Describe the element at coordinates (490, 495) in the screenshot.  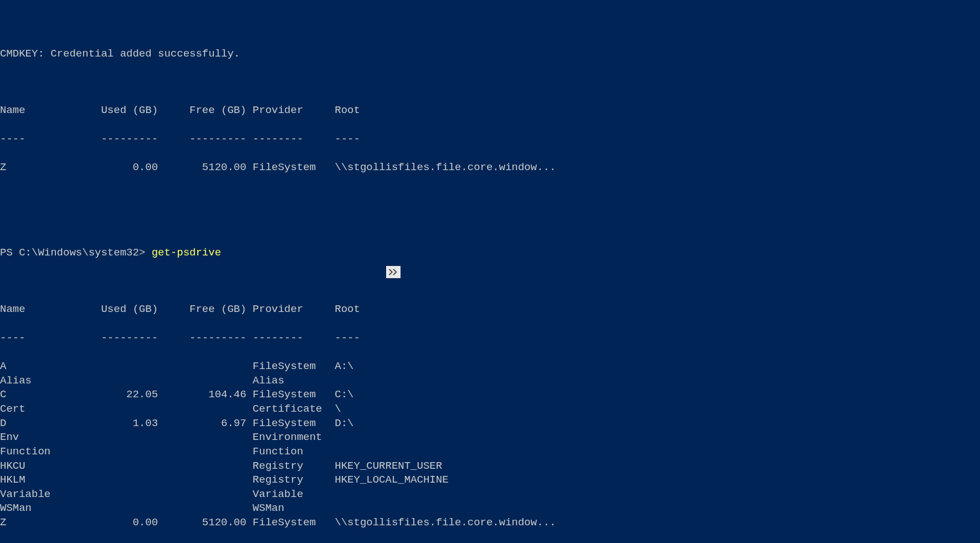
I see `table-row: Variable Variable` at that location.